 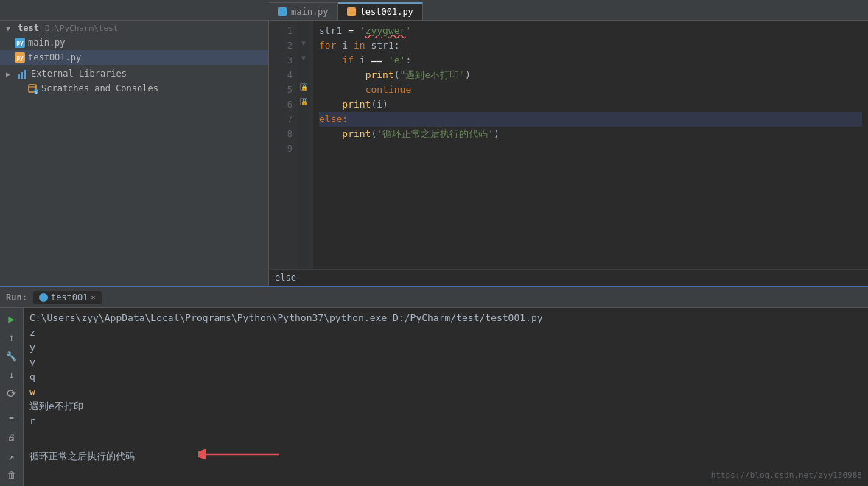 I want to click on code-line-5: continue, so click(x=591, y=90).